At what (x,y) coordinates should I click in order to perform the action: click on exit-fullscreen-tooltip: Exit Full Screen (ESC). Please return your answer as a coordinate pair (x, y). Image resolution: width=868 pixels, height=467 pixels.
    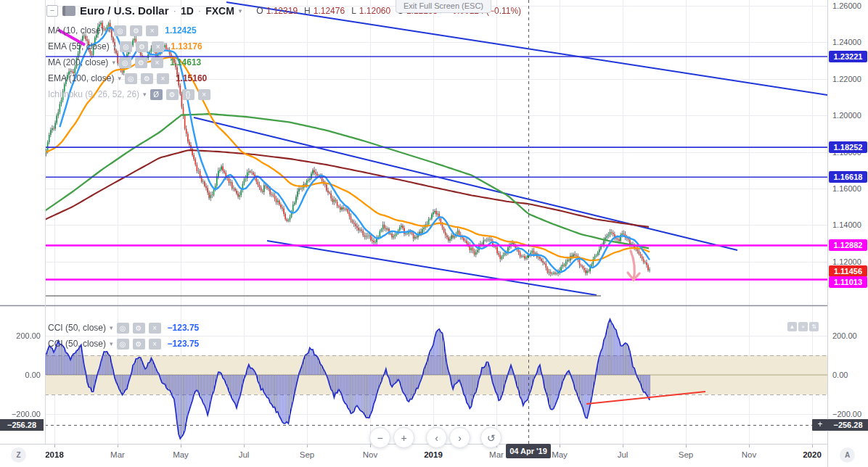
    Looking at the image, I should click on (443, 7).